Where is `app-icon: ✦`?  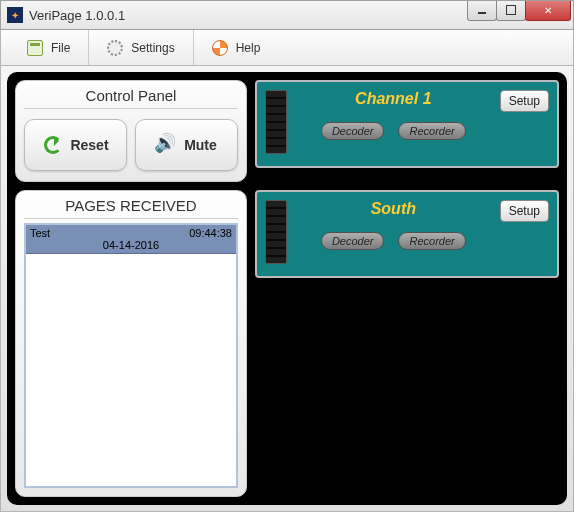
app-icon: ✦ is located at coordinates (15, 15).